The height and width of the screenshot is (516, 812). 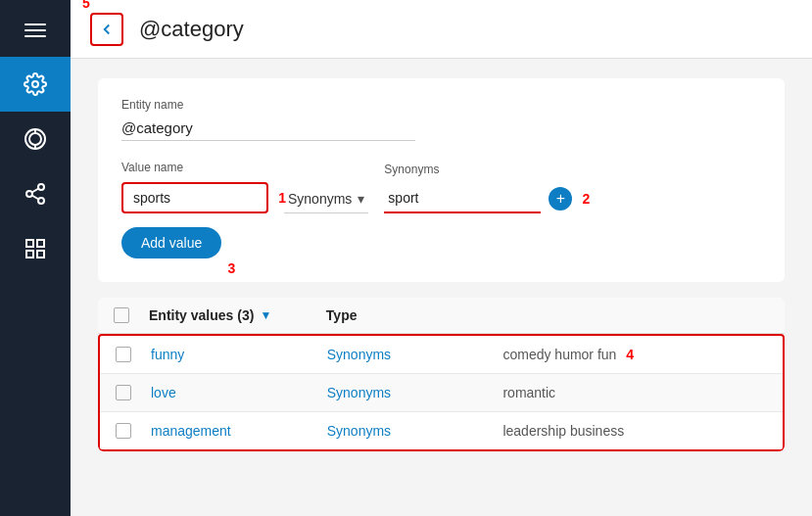 What do you see at coordinates (107, 29) in the screenshot?
I see `back-arrow-icon` at bounding box center [107, 29].